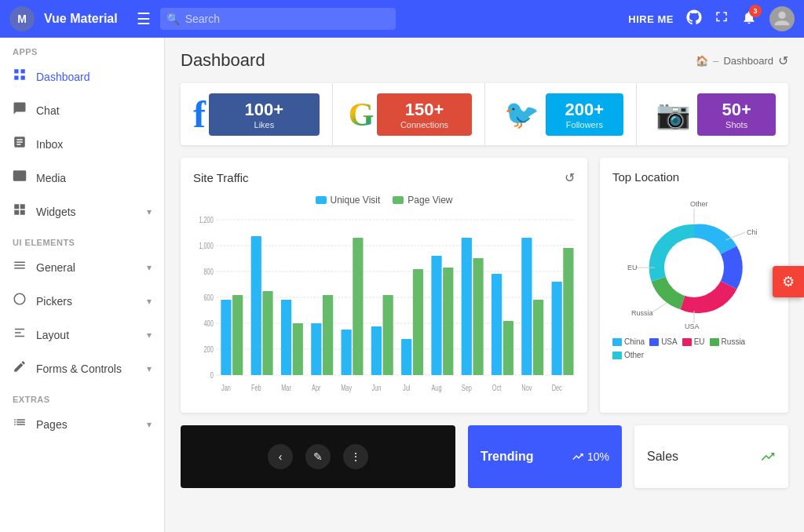 The height and width of the screenshot is (532, 804). I want to click on eu-color, so click(687, 342).